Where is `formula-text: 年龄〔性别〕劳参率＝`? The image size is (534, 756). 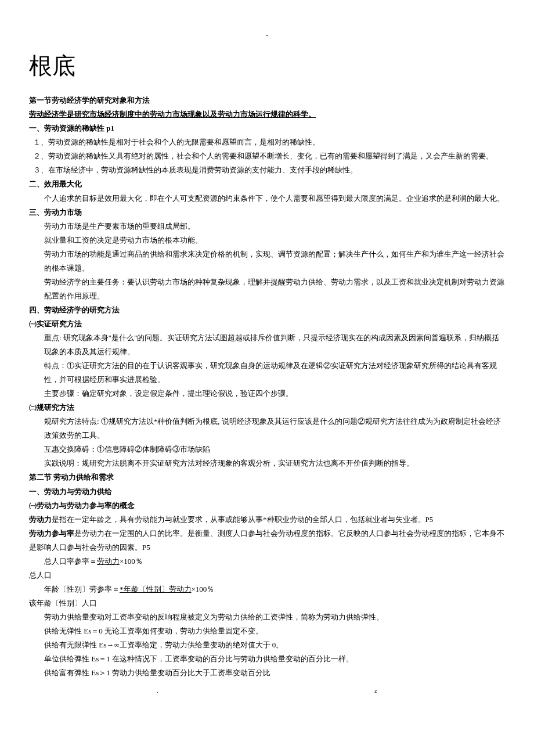
formula-text: 年龄〔性别〕劳参率＝ is located at coordinates (82, 589).